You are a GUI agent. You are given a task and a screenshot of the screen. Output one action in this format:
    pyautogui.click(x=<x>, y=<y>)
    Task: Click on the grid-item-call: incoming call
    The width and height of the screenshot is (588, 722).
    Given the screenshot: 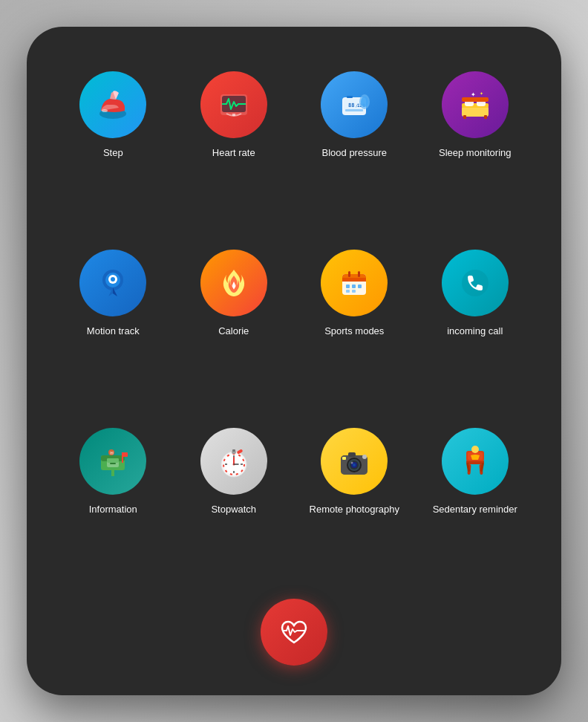 What is the action you would take?
    pyautogui.click(x=475, y=328)
    